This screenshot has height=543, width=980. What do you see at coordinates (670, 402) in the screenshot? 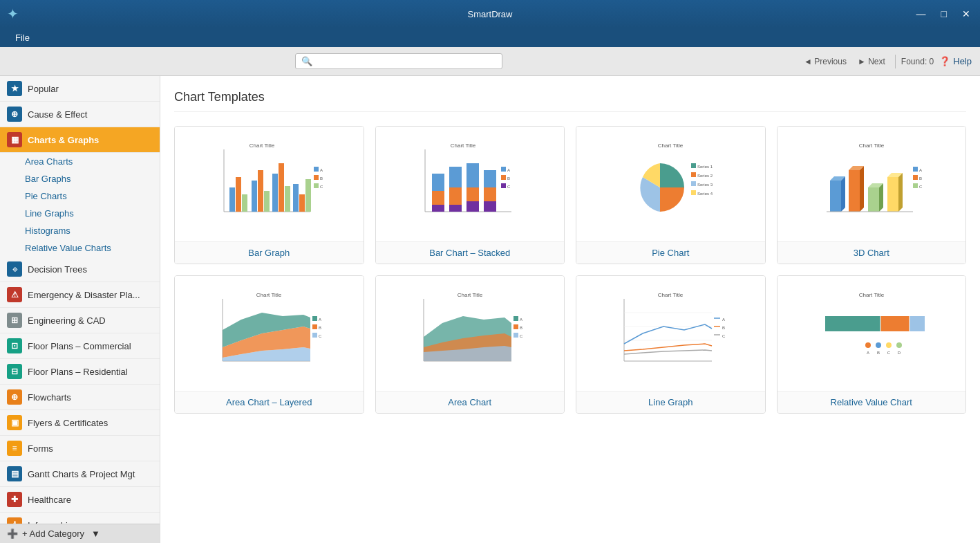
I see `template-label-line-graph: Line Graph` at bounding box center [670, 402].